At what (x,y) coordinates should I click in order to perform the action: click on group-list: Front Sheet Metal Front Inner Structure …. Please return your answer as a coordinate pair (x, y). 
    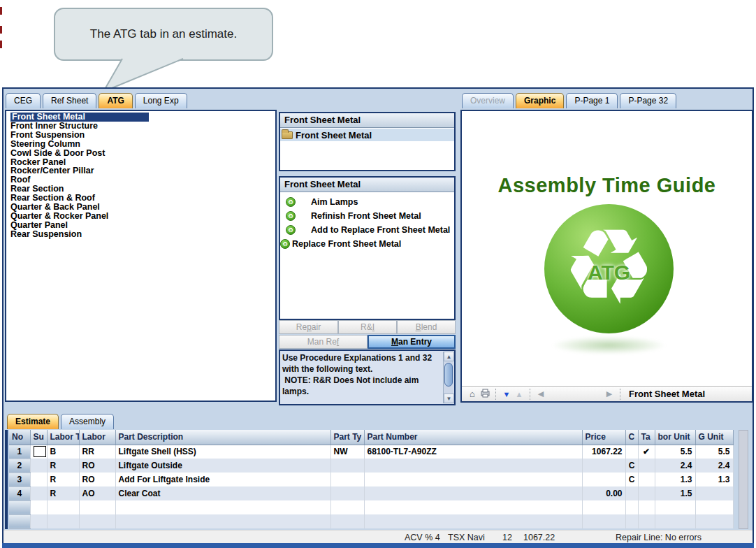
    Looking at the image, I should click on (141, 175).